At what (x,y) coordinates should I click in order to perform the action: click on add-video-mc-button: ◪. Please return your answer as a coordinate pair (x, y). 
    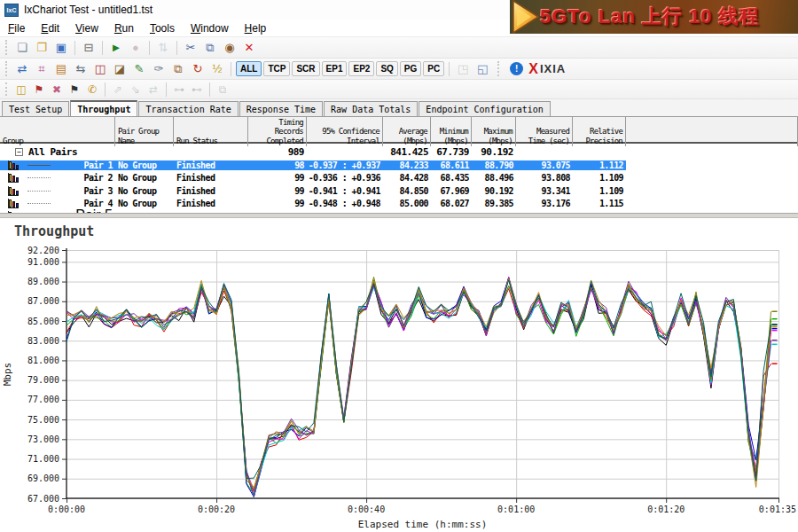
    Looking at the image, I should click on (120, 69).